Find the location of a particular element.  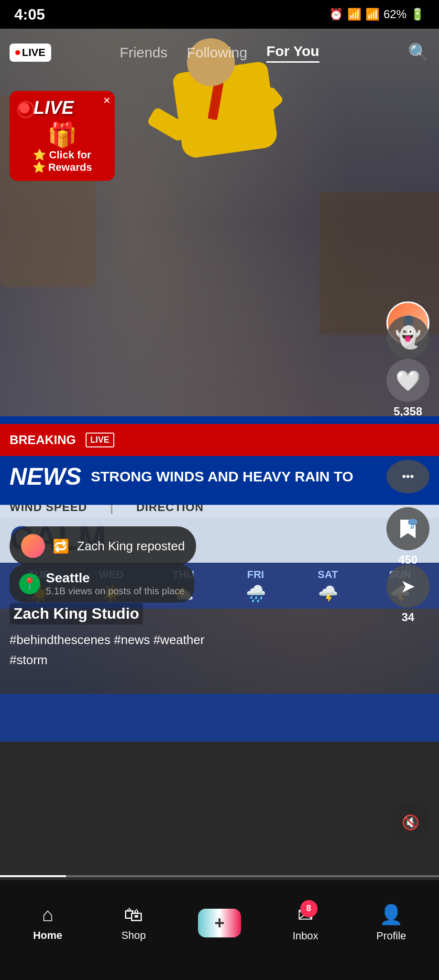

location-views: 5.1B views on posts of this place is located at coordinates (115, 591).